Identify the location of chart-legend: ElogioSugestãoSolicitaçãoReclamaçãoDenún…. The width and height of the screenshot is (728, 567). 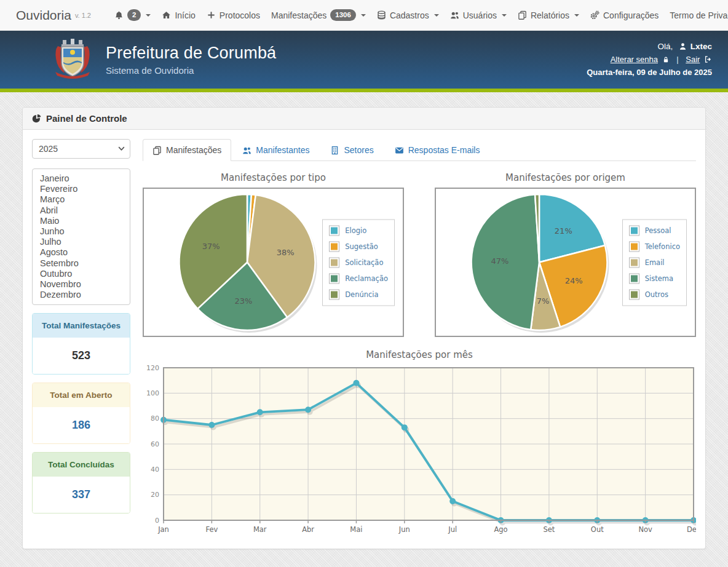
(358, 262).